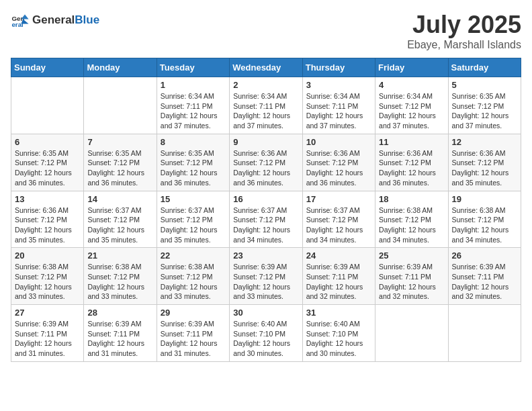  Describe the element at coordinates (484, 106) in the screenshot. I see `calendar-cell: 5Sunrise: 6:35 AM Sunset: 7:12 PM Daylig…` at that location.